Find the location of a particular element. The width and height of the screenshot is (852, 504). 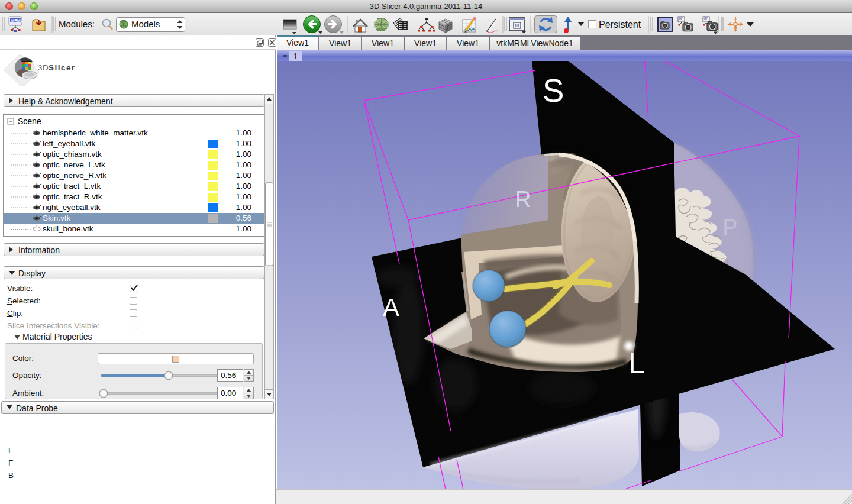

svg-text: R is located at coordinates (523, 199).